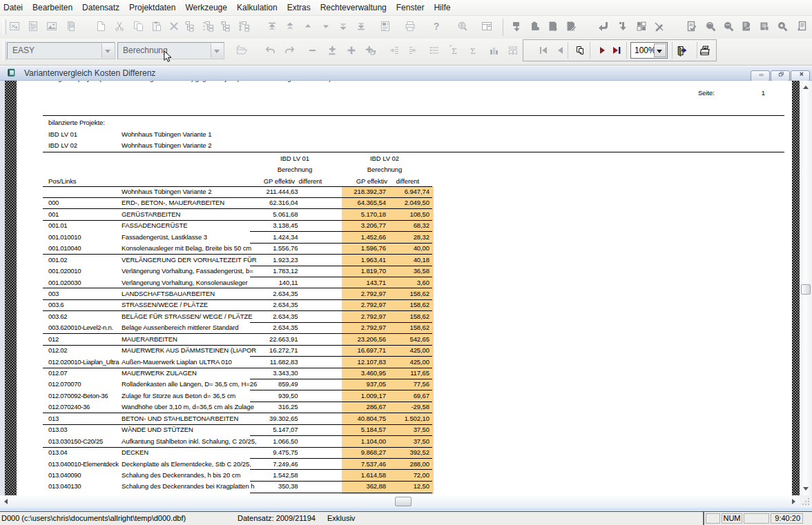  What do you see at coordinates (806, 87) in the screenshot?
I see `scroll-up-icon` at bounding box center [806, 87].